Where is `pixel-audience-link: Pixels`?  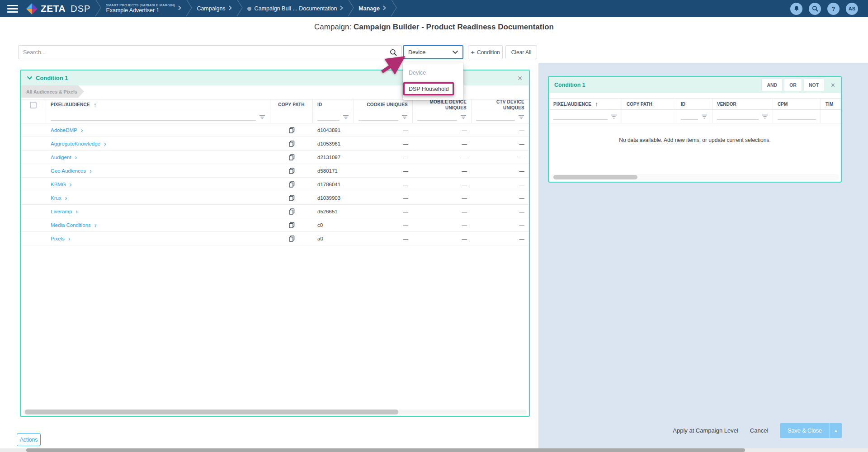 pixel-audience-link: Pixels is located at coordinates (58, 239).